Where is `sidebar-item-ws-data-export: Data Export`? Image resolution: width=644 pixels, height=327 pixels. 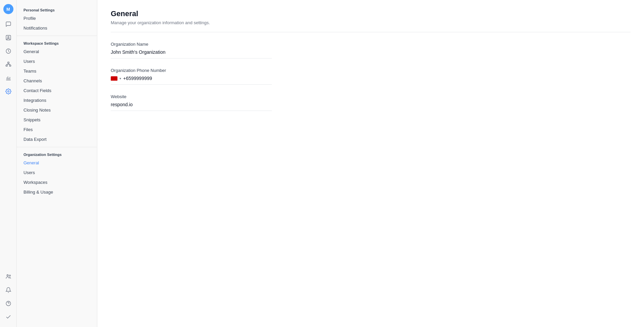 sidebar-item-ws-data-export: Data Export is located at coordinates (57, 139).